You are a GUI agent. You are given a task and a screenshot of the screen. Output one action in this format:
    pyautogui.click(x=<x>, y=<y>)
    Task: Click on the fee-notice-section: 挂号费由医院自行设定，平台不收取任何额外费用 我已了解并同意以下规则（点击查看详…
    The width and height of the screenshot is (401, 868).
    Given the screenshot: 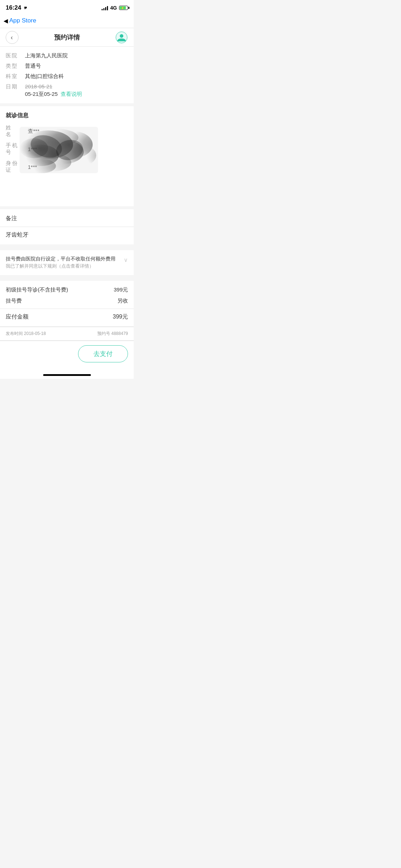 What is the action you would take?
    pyautogui.click(x=67, y=264)
    